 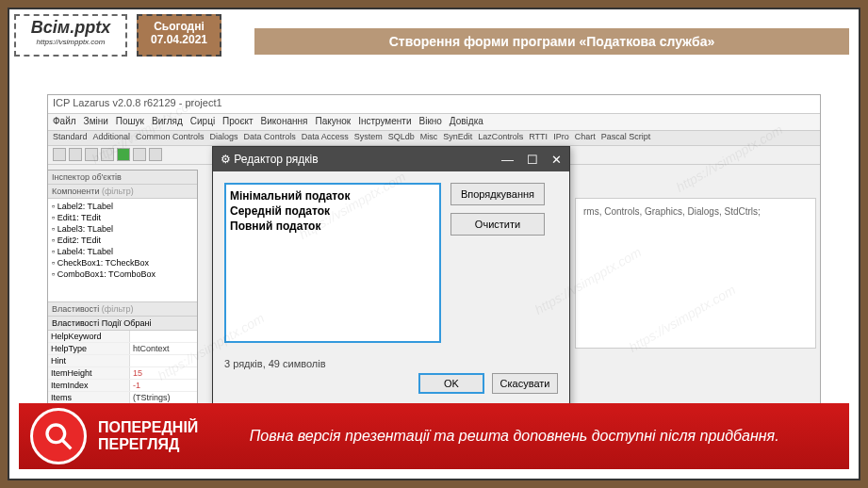 What do you see at coordinates (556, 160) in the screenshot?
I see `close-icon: ✕` at bounding box center [556, 160].